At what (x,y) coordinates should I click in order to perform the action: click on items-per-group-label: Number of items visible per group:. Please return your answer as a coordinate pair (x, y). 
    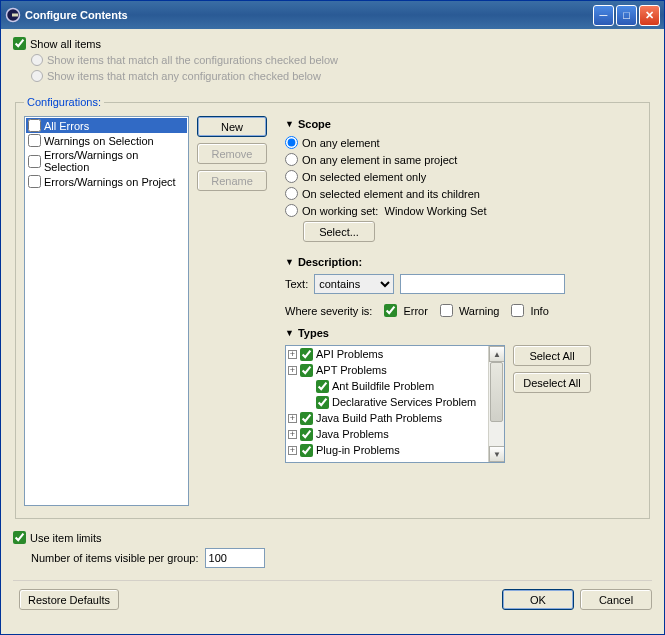
    Looking at the image, I should click on (115, 558).